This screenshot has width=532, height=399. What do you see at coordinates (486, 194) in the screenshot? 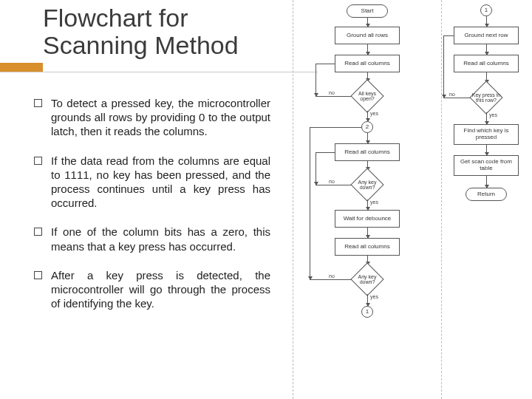
I see `node-return: Return` at bounding box center [486, 194].